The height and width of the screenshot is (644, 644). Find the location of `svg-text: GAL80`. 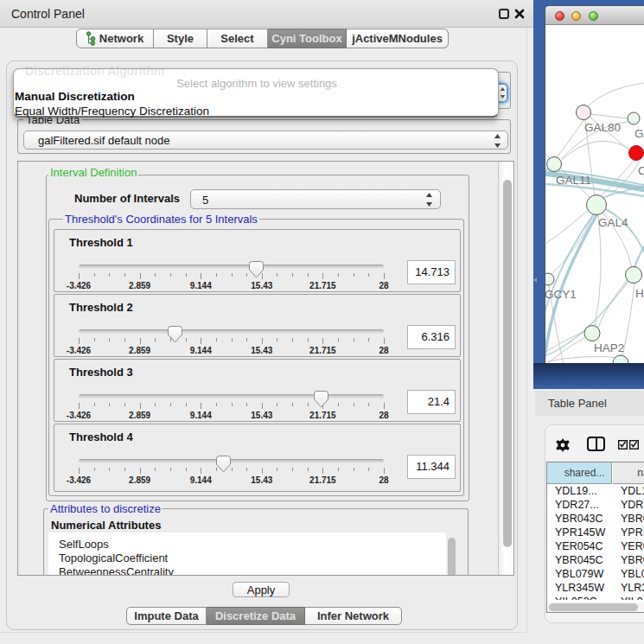

svg-text: GAL80 is located at coordinates (603, 128).